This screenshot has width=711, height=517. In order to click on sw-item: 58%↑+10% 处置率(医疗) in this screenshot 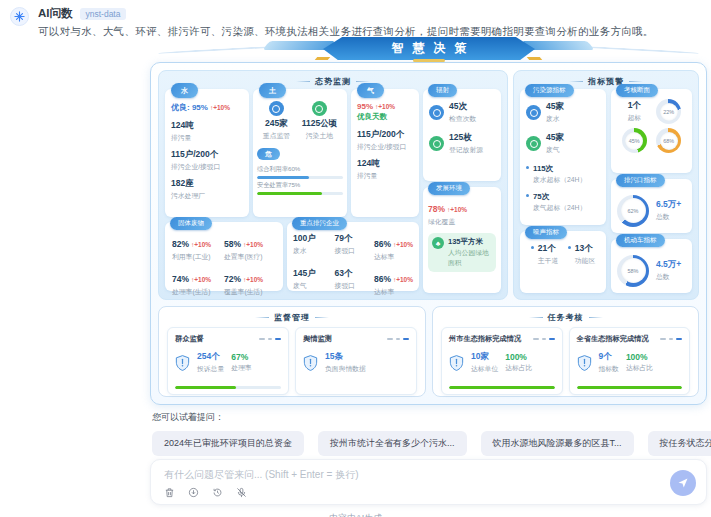, I will do `click(250, 248)`.